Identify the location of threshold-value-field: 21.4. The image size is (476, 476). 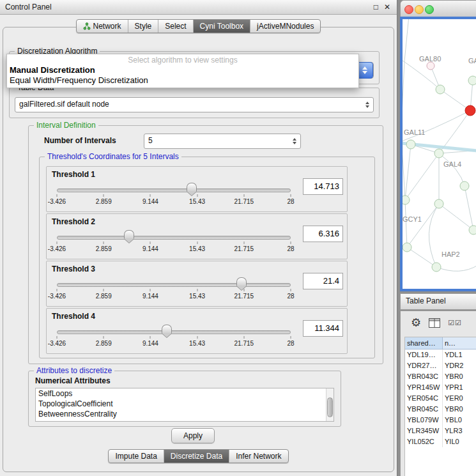
(323, 281).